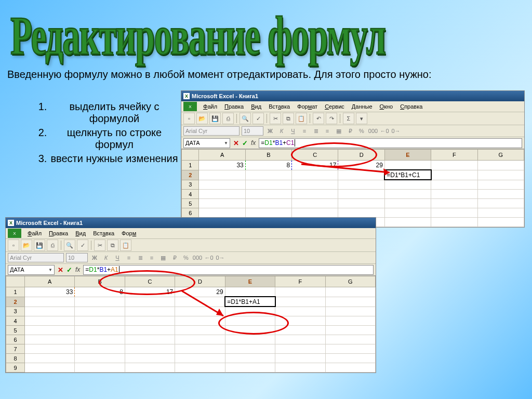 This screenshot has height=399, width=532. Describe the element at coordinates (353, 118) in the screenshot. I see `toolbar-standard: ▫📂💾⎙🔍✓✂⧉📋↶↷Σ▾` at that location.